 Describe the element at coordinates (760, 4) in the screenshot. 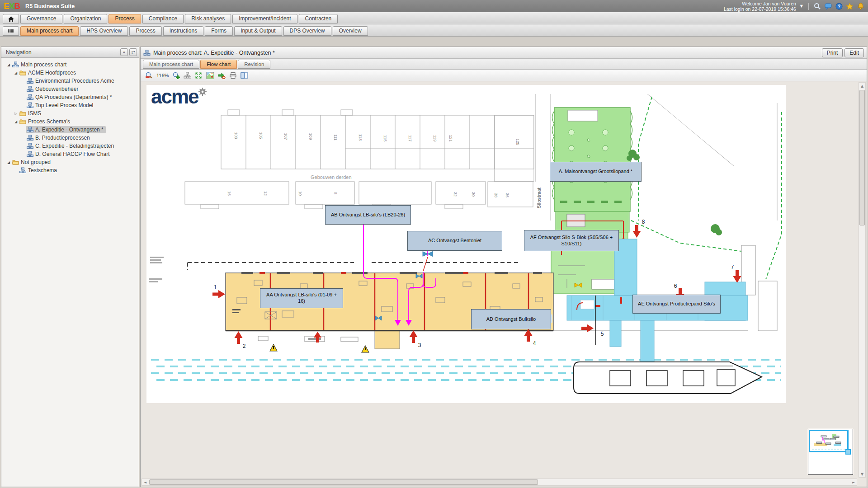

I see `welcome-text: Welcome Jan van Vuuren` at that location.